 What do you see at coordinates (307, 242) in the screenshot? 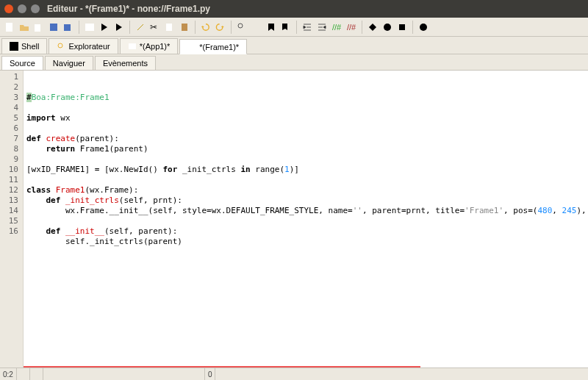
I see `code-line: self._init_ctrls(parent)` at bounding box center [307, 242].